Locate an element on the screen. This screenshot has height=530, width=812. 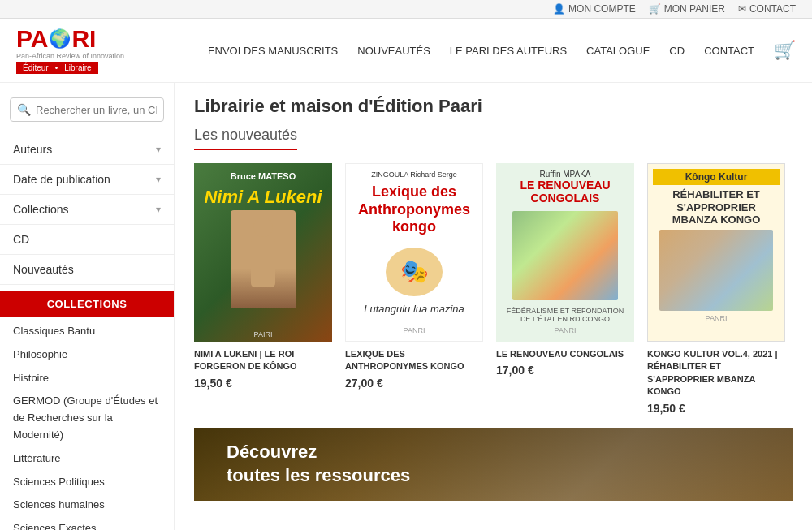
book3-publisher: PANRI is located at coordinates (565, 330).